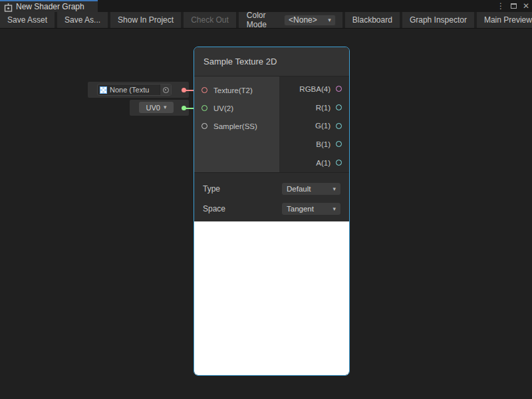 This screenshot has height=399, width=532. Describe the element at coordinates (526, 6) in the screenshot. I see `close-icon: ✕` at that location.